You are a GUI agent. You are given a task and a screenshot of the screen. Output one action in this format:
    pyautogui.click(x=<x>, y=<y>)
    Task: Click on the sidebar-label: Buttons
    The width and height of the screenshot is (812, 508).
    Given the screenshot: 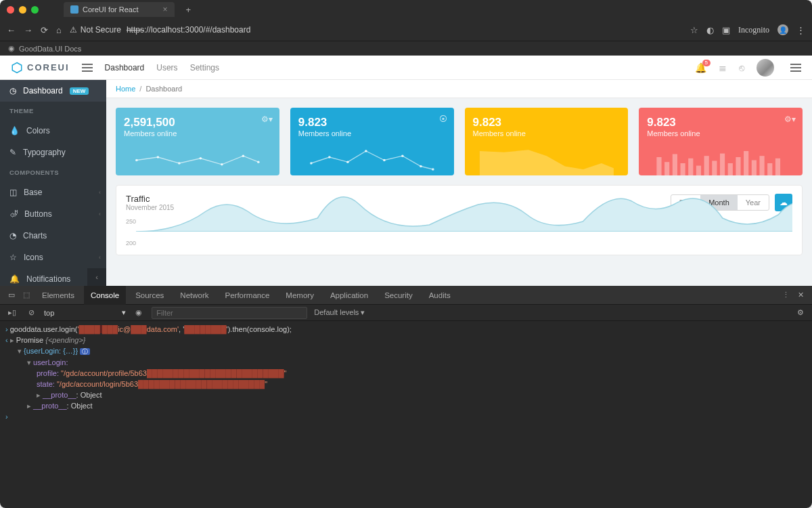 What is the action you would take?
    pyautogui.click(x=38, y=214)
    